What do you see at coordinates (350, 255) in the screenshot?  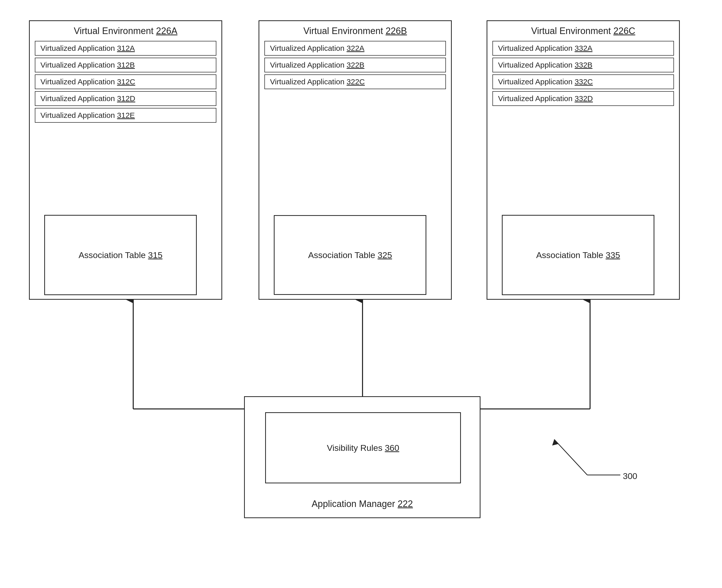 I see `assoc-box-325: Association Table 325` at bounding box center [350, 255].